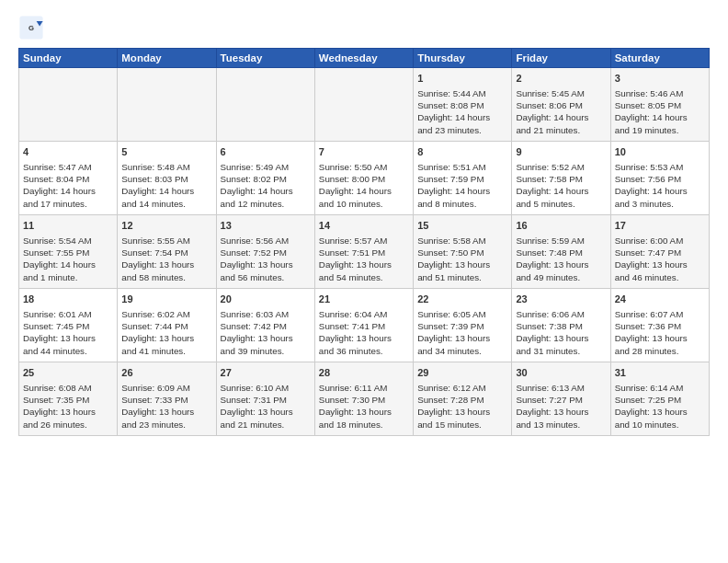 Image resolution: width=728 pixels, height=563 pixels. What do you see at coordinates (561, 79) in the screenshot?
I see `cell-date-number: 2` at bounding box center [561, 79].